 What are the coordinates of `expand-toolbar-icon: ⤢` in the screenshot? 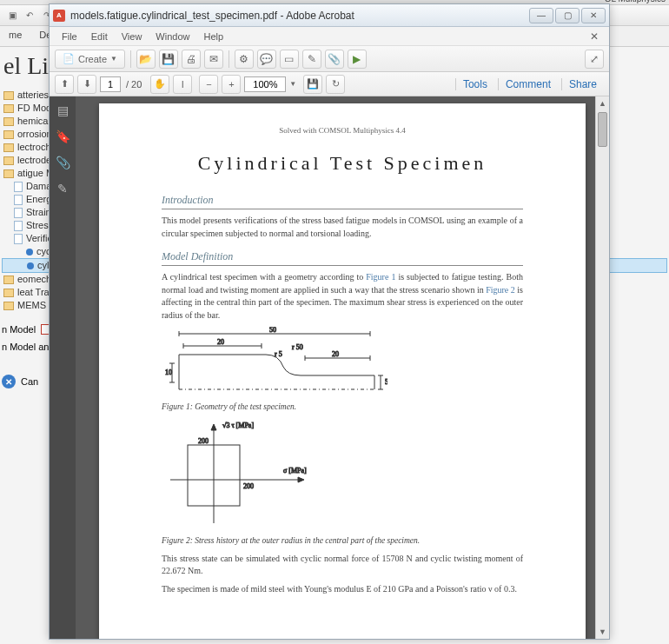 It's located at (594, 59).